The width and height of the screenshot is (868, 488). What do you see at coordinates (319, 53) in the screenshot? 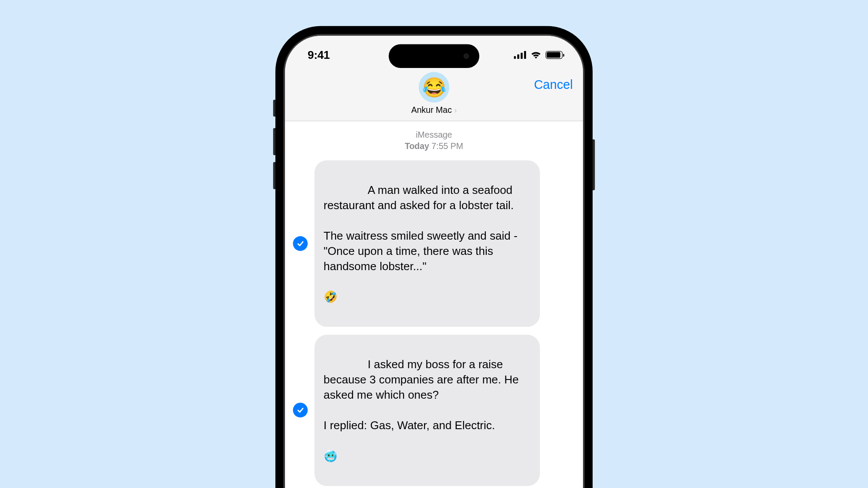
I see `status-time: 9:41` at bounding box center [319, 53].